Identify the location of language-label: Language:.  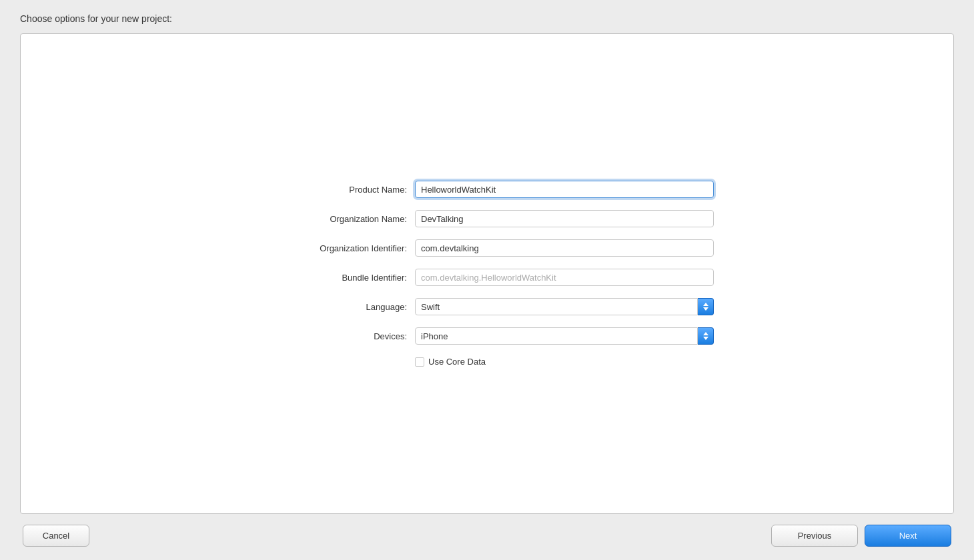
(334, 307).